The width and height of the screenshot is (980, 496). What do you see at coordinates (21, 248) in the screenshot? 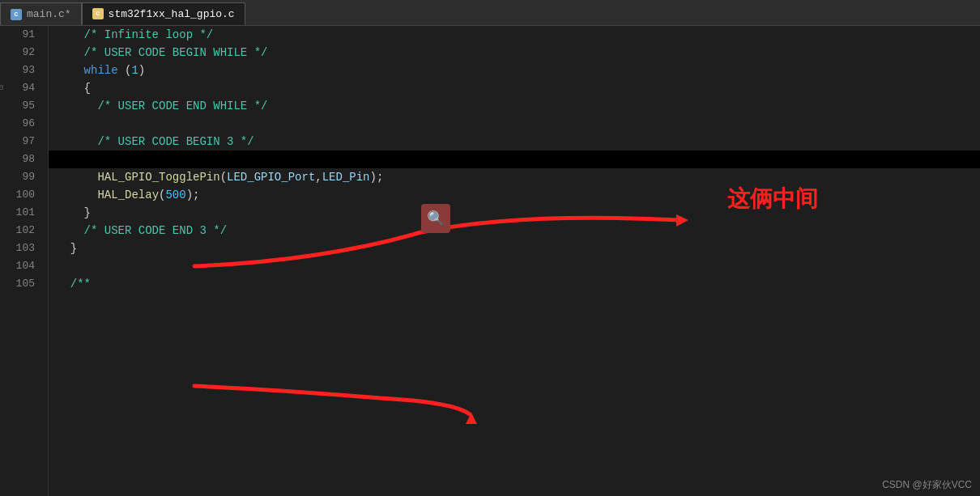
I see `line-number-103: 103` at bounding box center [21, 248].